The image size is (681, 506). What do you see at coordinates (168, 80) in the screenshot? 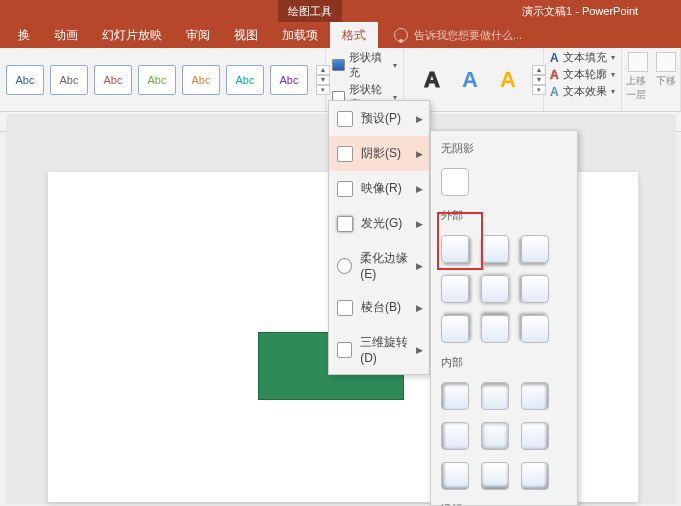
I see `shape-styles-gallery: Abc Abc Abc Abc Abc Abc Abc ▲ ▼ ▾` at bounding box center [168, 80].